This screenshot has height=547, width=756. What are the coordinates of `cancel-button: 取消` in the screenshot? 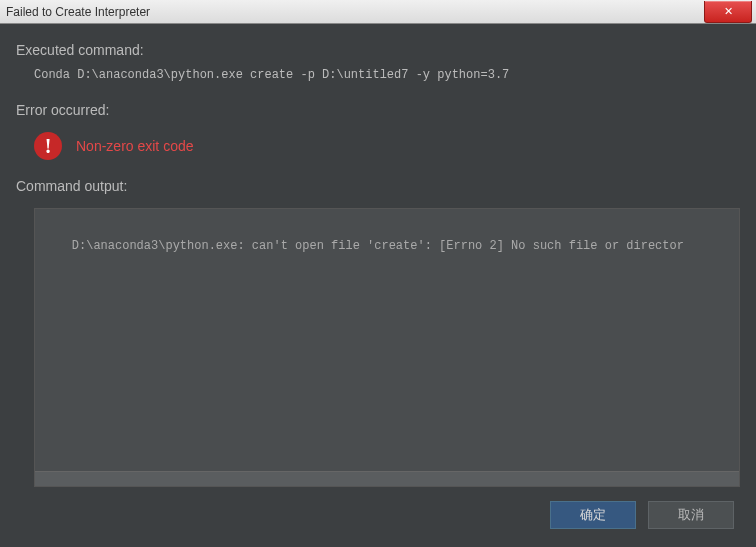 It's located at (691, 515).